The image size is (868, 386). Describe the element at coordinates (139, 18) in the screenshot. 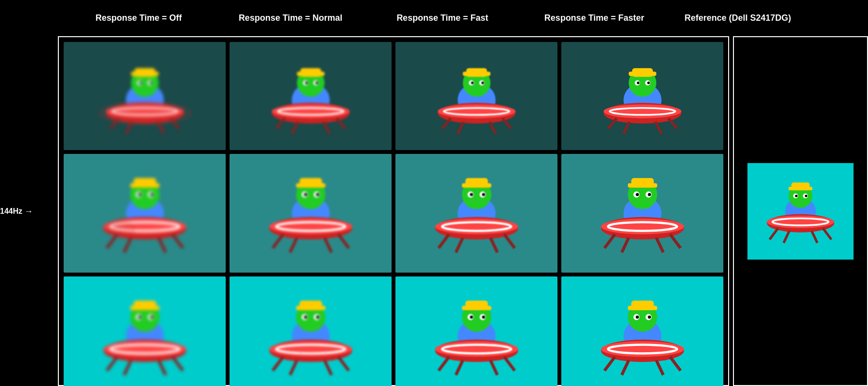

I see `header-col-off: Response Time = Off` at that location.